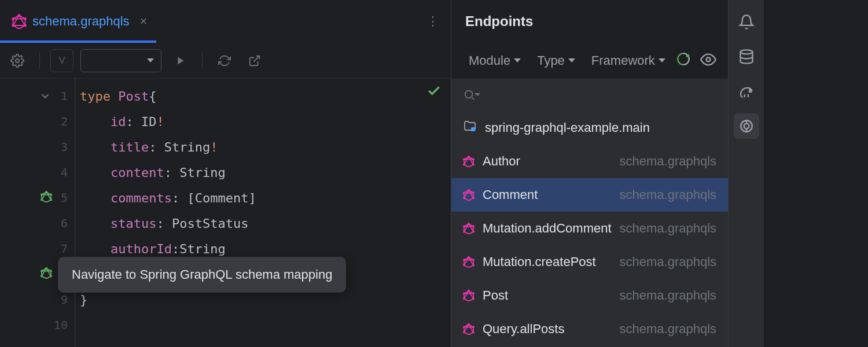 The width and height of the screenshot is (868, 347). Describe the element at coordinates (746, 91) in the screenshot. I see `gradle-icon` at that location.